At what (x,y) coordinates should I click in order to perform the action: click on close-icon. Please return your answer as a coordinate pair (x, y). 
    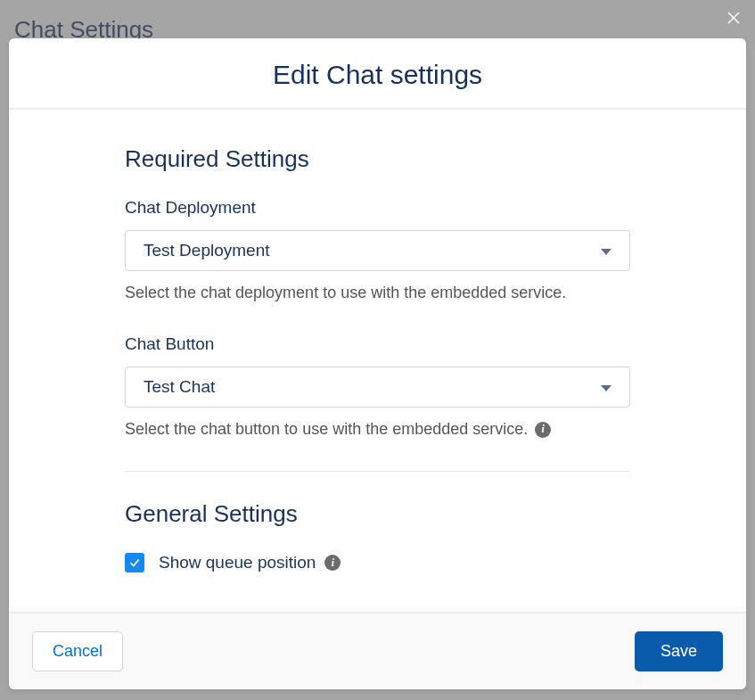
    Looking at the image, I should click on (734, 18).